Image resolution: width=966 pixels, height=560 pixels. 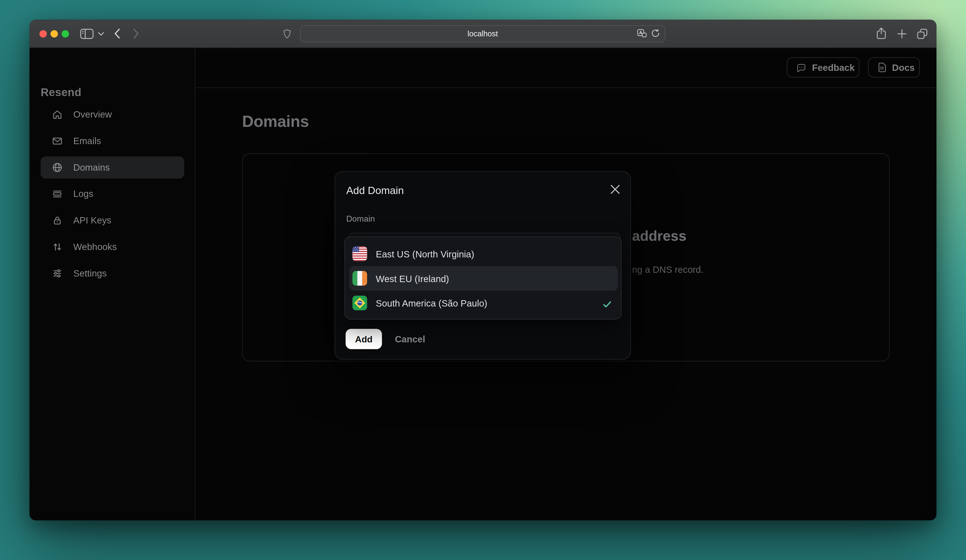 I want to click on feedback-button-label: Feedback, so click(x=833, y=67).